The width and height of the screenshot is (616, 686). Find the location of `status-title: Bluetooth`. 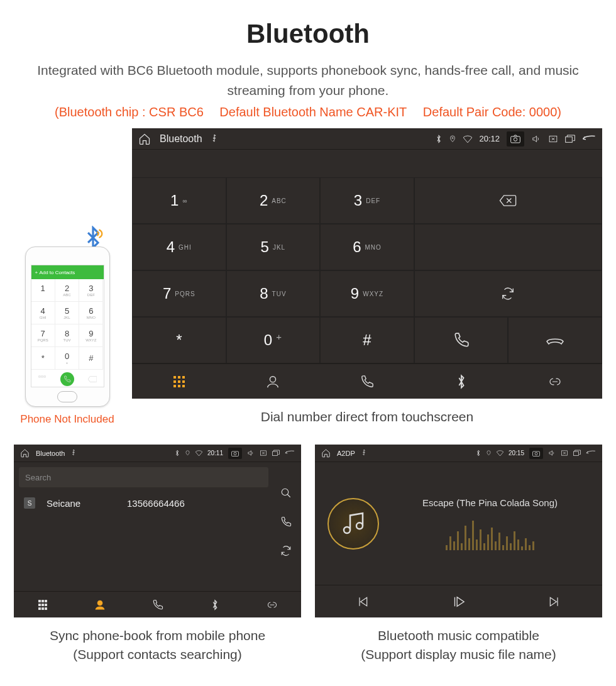

status-title: Bluetooth is located at coordinates (181, 139).